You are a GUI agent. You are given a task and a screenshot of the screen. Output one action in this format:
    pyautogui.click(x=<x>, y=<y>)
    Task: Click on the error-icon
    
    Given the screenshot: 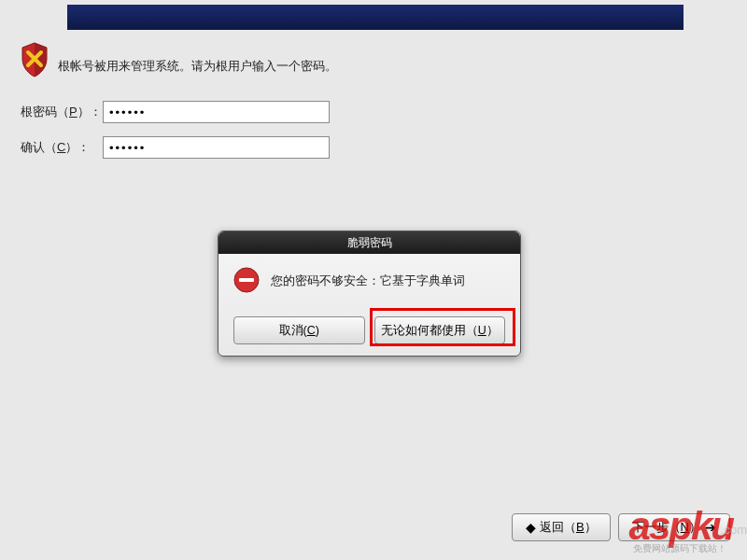 What is the action you would take?
    pyautogui.click(x=247, y=282)
    